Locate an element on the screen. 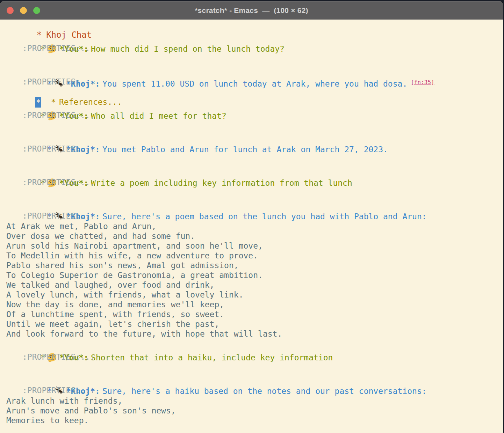 The image size is (504, 433). org-heading-references: **References... is located at coordinates (254, 92).